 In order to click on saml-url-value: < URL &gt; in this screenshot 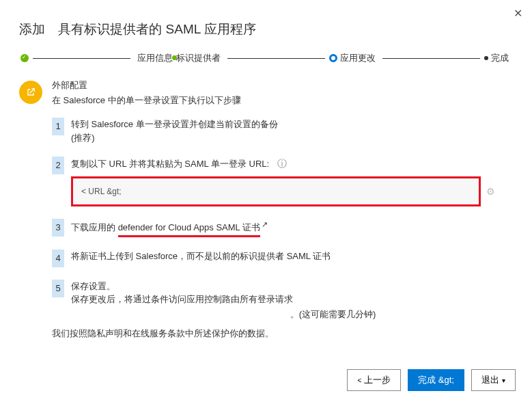, I will do `click(101, 191)`.